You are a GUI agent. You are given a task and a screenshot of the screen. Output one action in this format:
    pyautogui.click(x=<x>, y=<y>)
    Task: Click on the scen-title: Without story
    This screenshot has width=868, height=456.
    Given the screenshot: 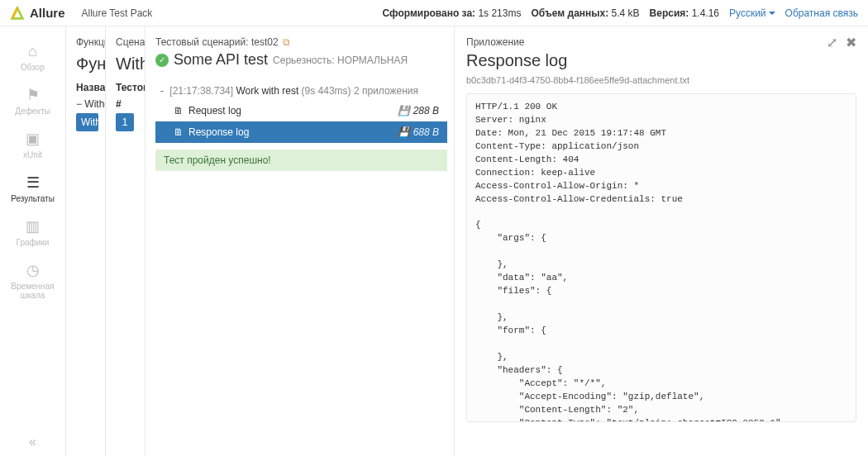 What is the action you would take?
    pyautogui.click(x=127, y=64)
    